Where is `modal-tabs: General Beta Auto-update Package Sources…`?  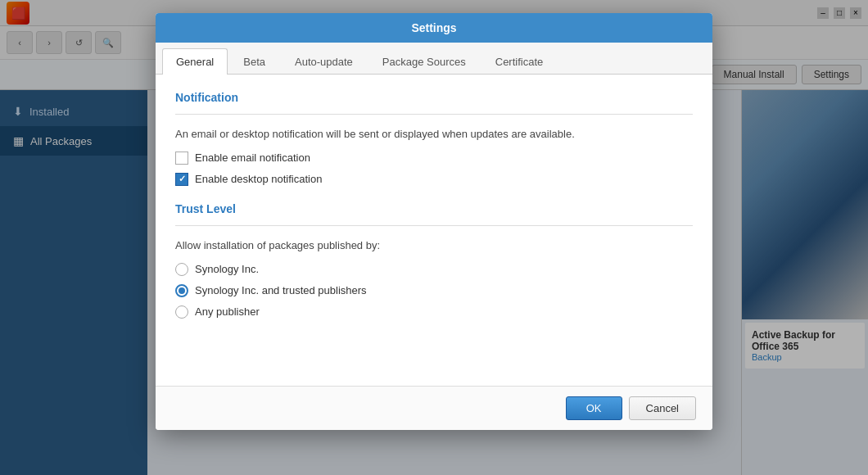
modal-tabs: General Beta Auto-update Package Sources… is located at coordinates (434, 59).